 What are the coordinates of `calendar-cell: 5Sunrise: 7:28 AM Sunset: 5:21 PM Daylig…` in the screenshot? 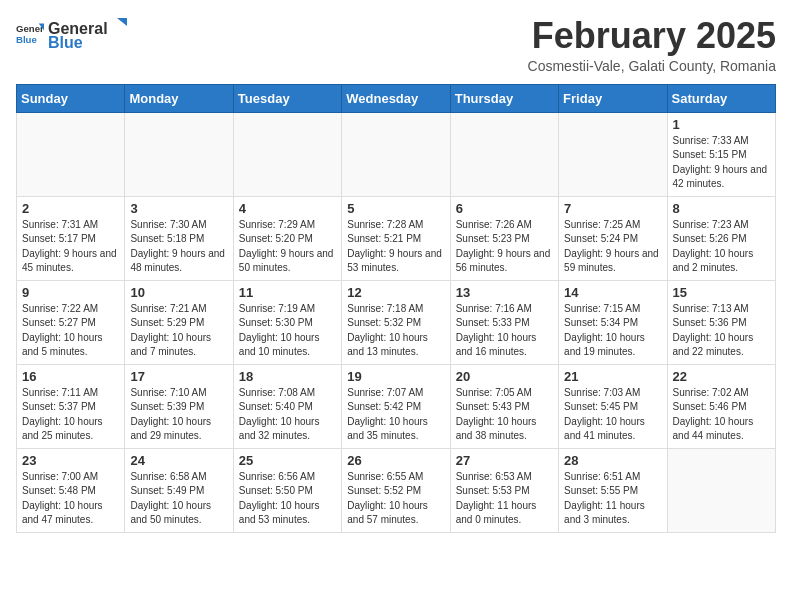 It's located at (396, 238).